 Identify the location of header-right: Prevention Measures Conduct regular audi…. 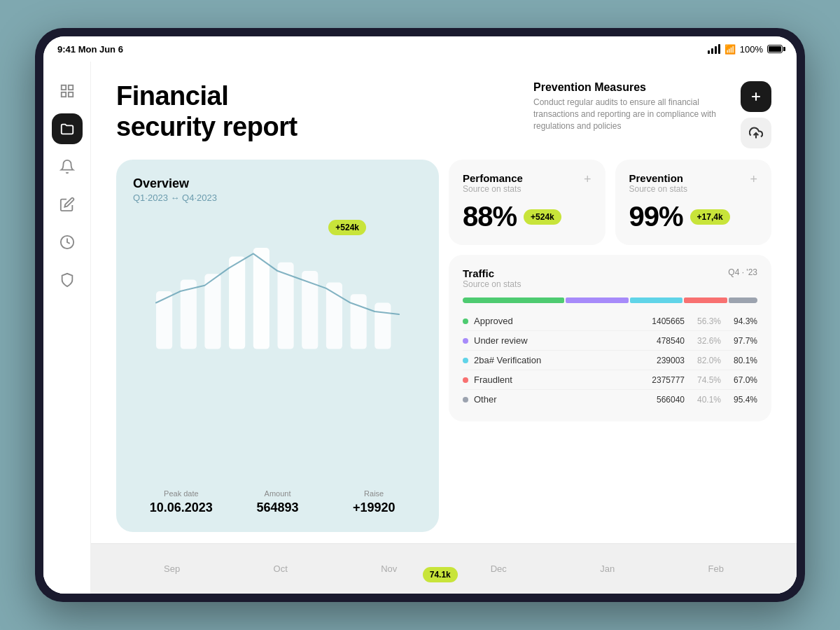
(652, 115).